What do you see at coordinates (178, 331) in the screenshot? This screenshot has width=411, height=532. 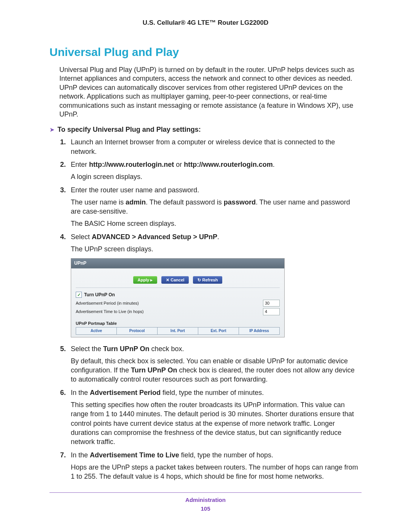 I see `portmap-table: Active Protocol Int. Port Ext. Port IP A…` at bounding box center [178, 331].